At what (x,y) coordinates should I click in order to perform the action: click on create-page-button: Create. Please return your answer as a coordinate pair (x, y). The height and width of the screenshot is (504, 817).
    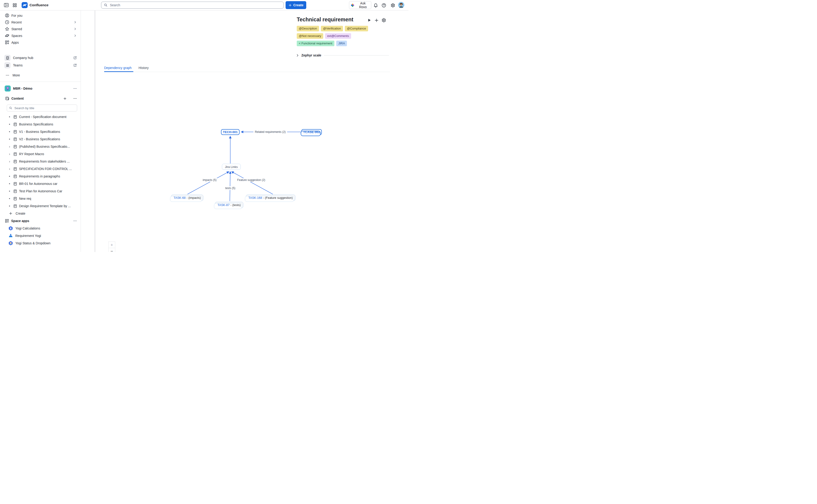
    Looking at the image, I should click on (40, 213).